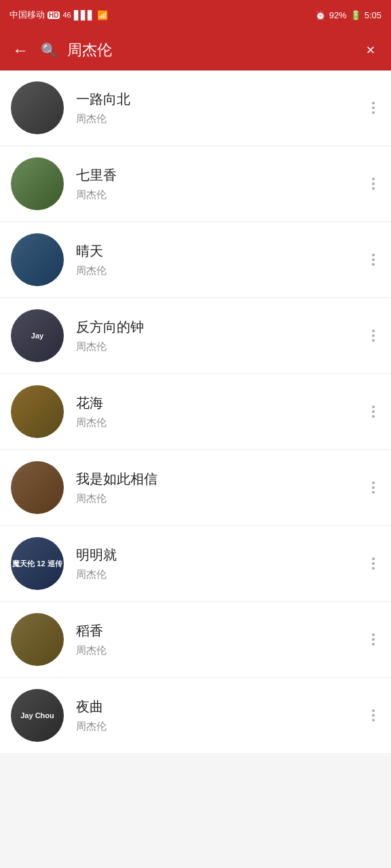  What do you see at coordinates (67, 15) in the screenshot?
I see `network-label: 46` at bounding box center [67, 15].